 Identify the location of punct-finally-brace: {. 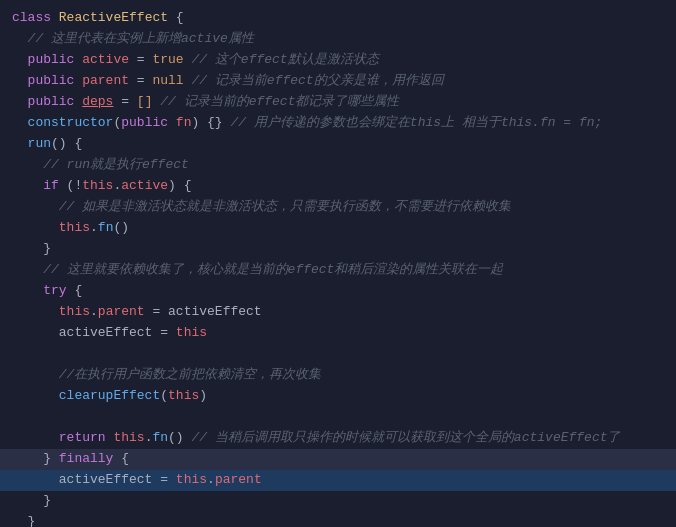
(121, 460).